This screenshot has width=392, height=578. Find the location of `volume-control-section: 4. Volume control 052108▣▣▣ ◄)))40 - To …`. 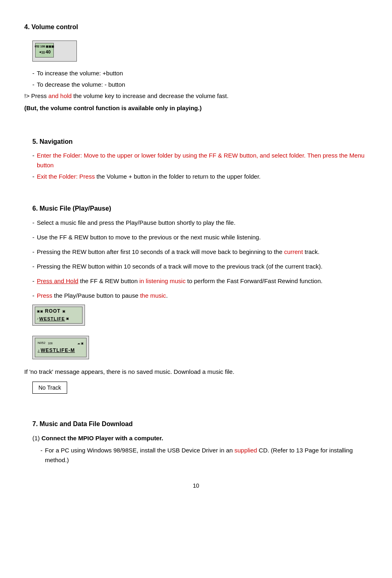

volume-control-section: 4. Volume control 052108▣▣▣ ◄)))40 - To … is located at coordinates (196, 67).